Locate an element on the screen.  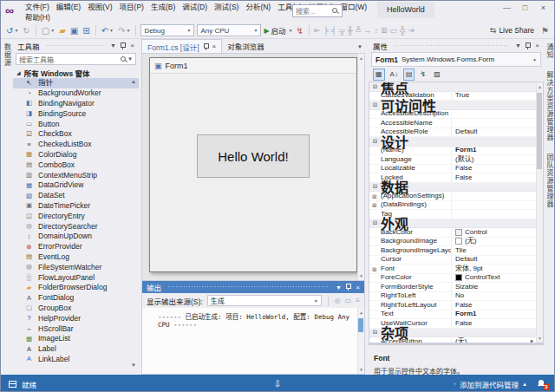
close-tab-icon: × is located at coordinates (215, 47).